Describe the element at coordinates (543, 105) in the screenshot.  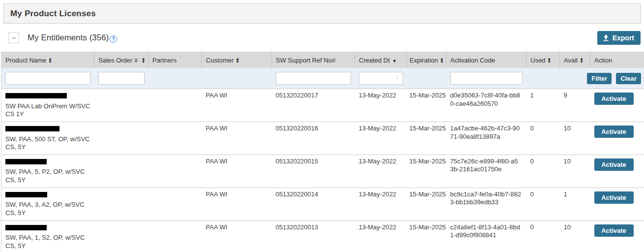
I see `used-cell: 1` at that location.